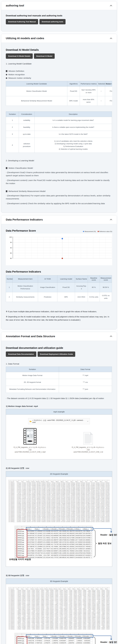 Image resolution: width=118 pixels, height=644 pixels. Describe the element at coordinates (58, 502) in the screenshot. I see `sheet-cell: 1087.324847` at that location.